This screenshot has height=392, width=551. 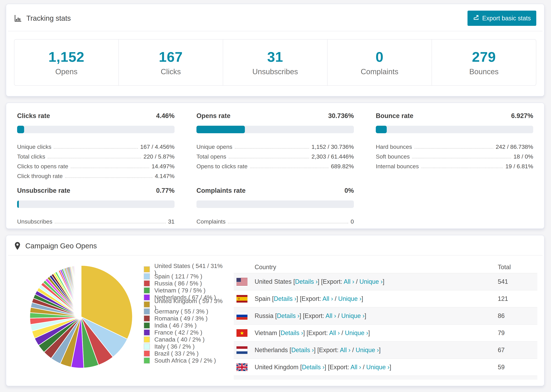 I want to click on stat-cell-bounces: 279Bounces, so click(x=484, y=63).